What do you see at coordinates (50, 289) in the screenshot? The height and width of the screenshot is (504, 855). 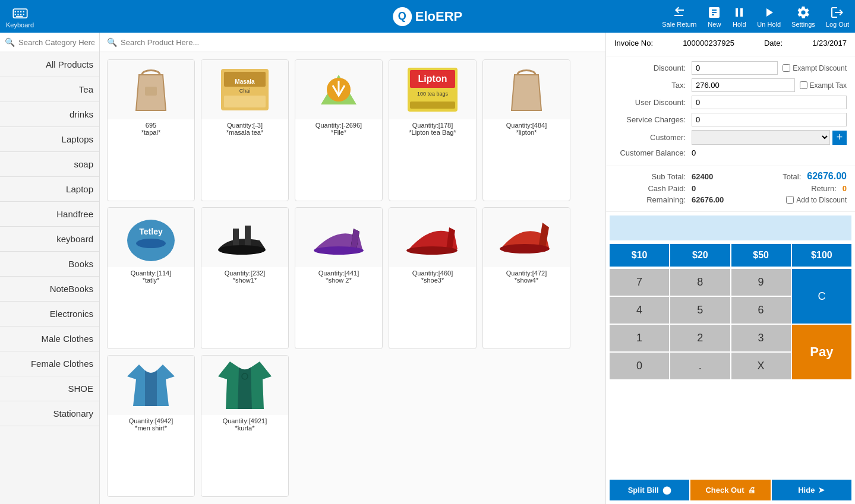 I see `category-item-notebooks: NoteBooks` at bounding box center [50, 289].